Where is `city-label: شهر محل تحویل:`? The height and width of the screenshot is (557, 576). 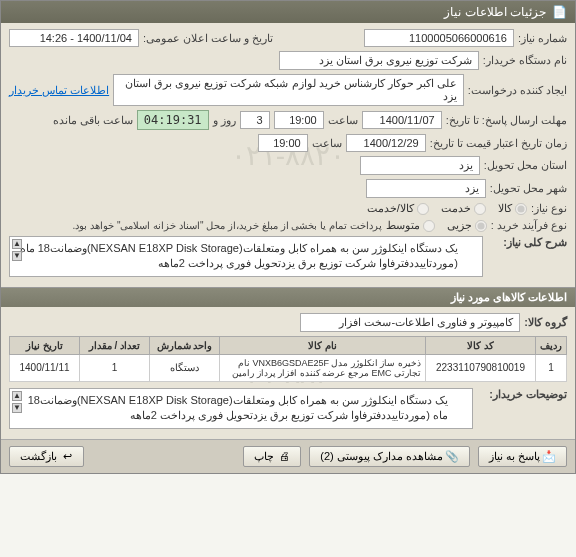 city-label: شهر محل تحویل: is located at coordinates (528, 188).